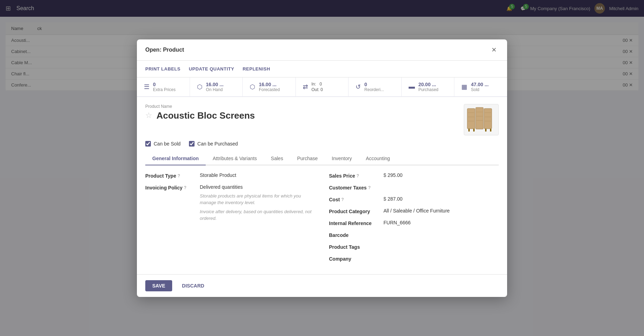  I want to click on cost-value: 287.00, so click(395, 199).